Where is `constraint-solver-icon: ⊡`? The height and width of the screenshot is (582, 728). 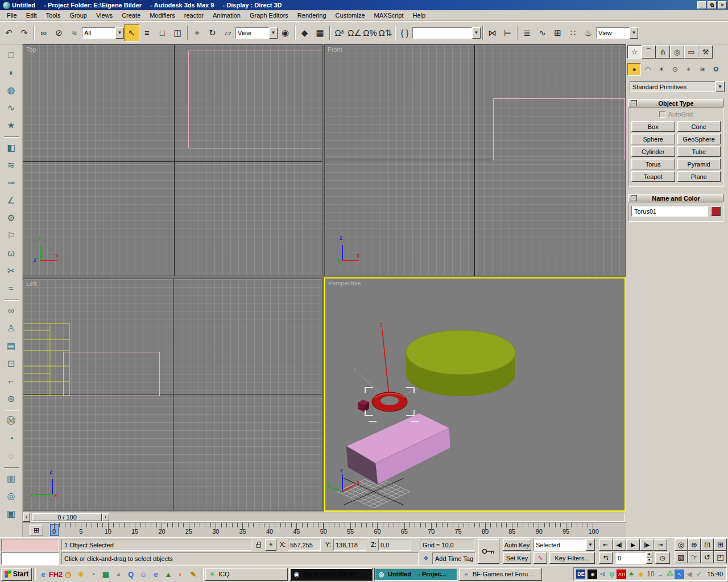
constraint-solver-icon: ⊡ is located at coordinates (11, 364).